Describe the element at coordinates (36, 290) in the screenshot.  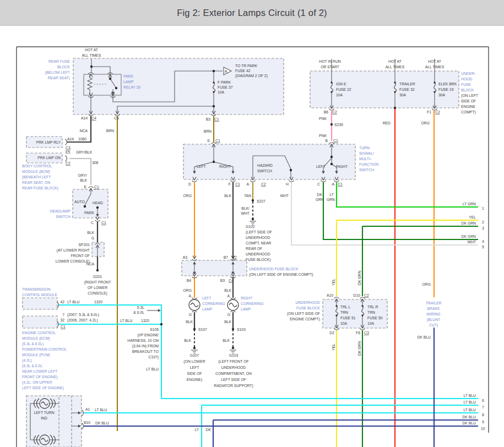
I see `diagram-label: TRANSMISSION` at that location.